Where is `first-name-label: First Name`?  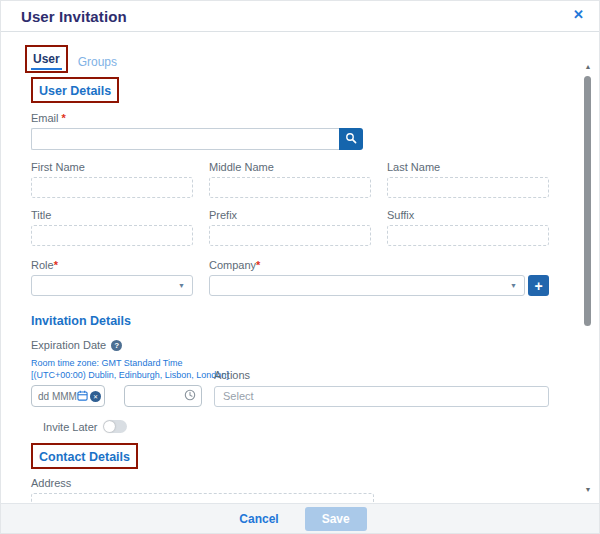
first-name-label: First Name is located at coordinates (112, 167).